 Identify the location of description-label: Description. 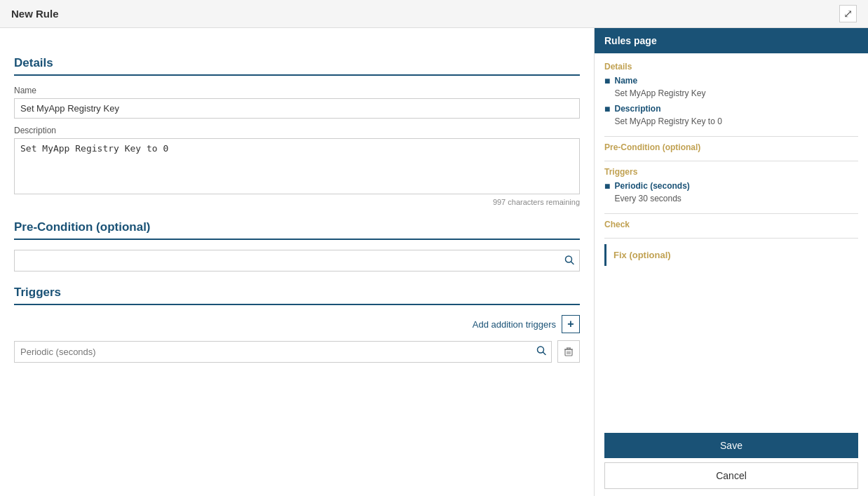
(297, 130).